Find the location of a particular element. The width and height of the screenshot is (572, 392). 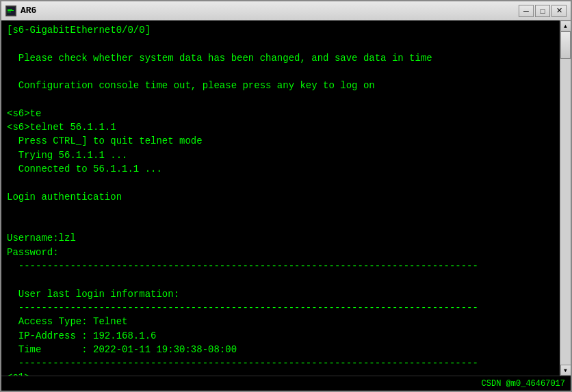

terminal-icon is located at coordinates (11, 11).